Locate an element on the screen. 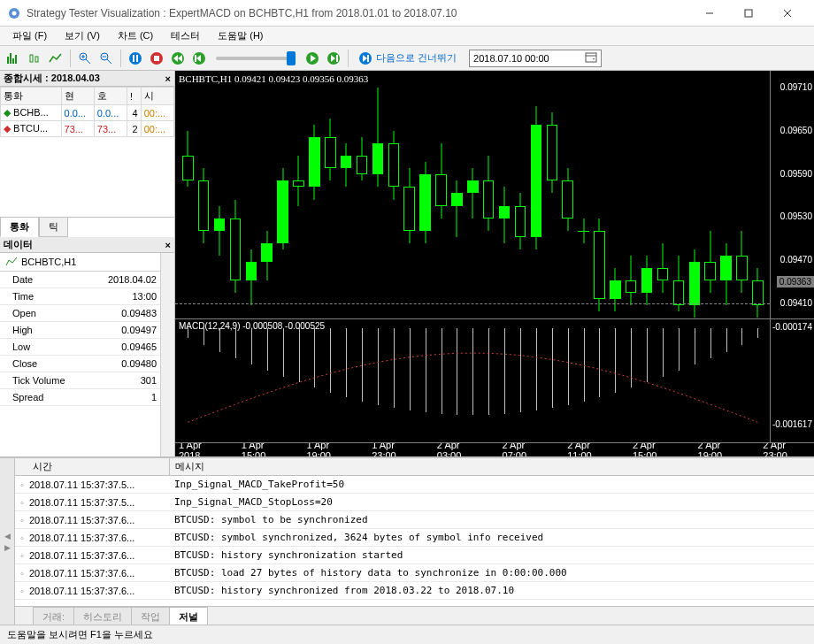 The image size is (814, 644). window-title: Strategy Tester Visualization : ExpertMA… is located at coordinates (358, 13).